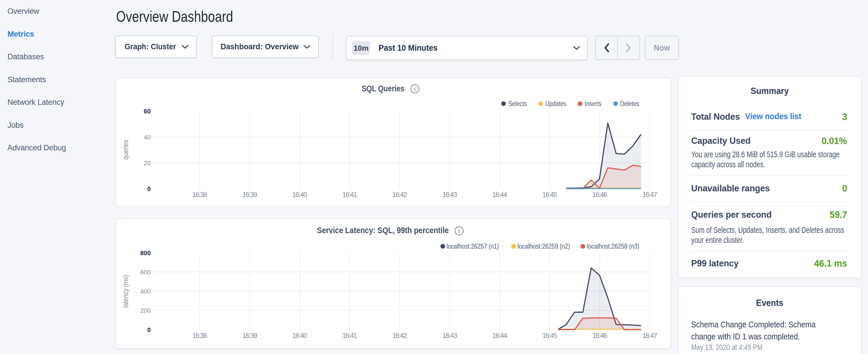 This screenshot has width=868, height=354. Describe the element at coordinates (125, 150) in the screenshot. I see `svg-text: queries` at that location.